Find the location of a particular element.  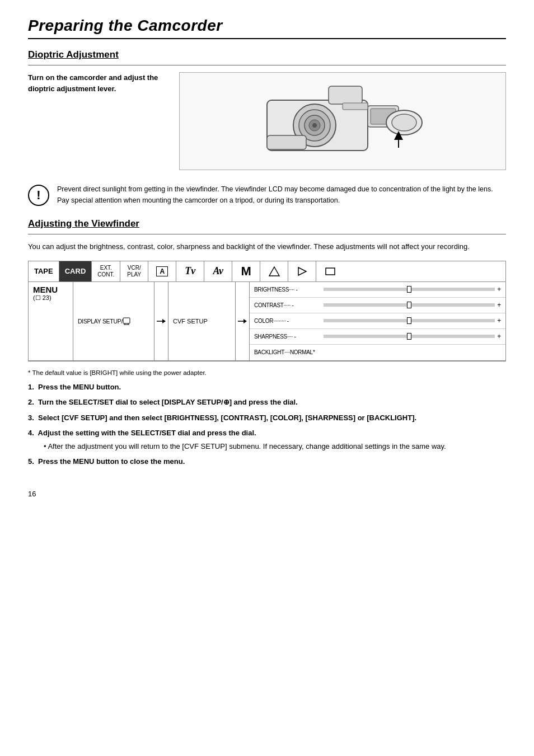

color-label: COLOR········· - is located at coordinates (288, 321).